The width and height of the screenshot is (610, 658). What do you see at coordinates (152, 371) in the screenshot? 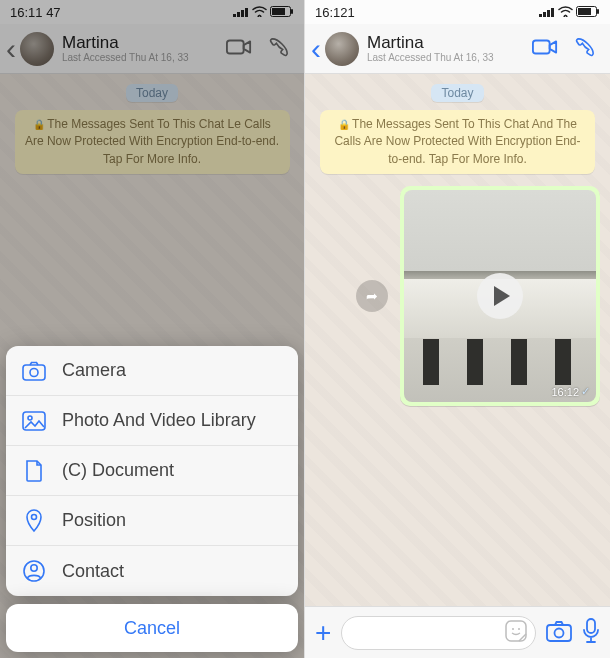
I see `sheet-item-camera: Camera` at bounding box center [152, 371].